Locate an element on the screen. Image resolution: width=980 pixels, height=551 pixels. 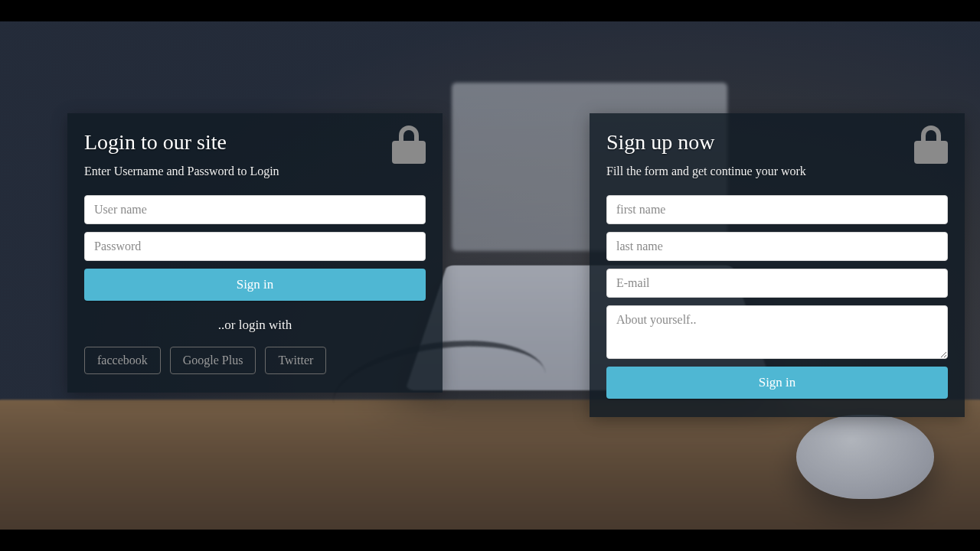
about-textarea is located at coordinates (777, 332).